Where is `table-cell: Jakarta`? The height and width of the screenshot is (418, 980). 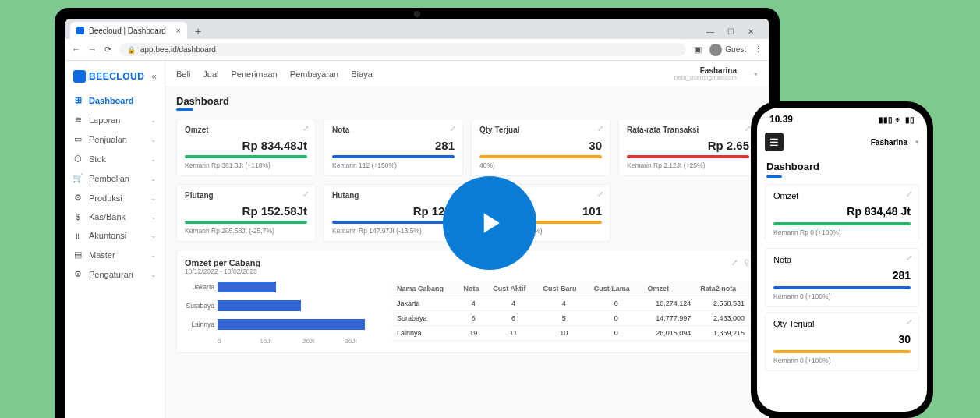 table-cell: Jakarta is located at coordinates (426, 304).